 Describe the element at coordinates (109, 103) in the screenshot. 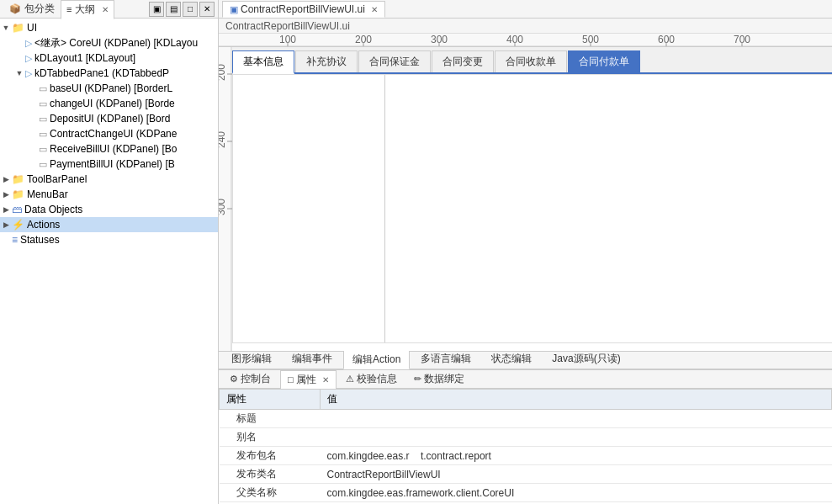

I see `tree-item-changeui: ▭ changeUI (KDPanel) [Borde` at that location.